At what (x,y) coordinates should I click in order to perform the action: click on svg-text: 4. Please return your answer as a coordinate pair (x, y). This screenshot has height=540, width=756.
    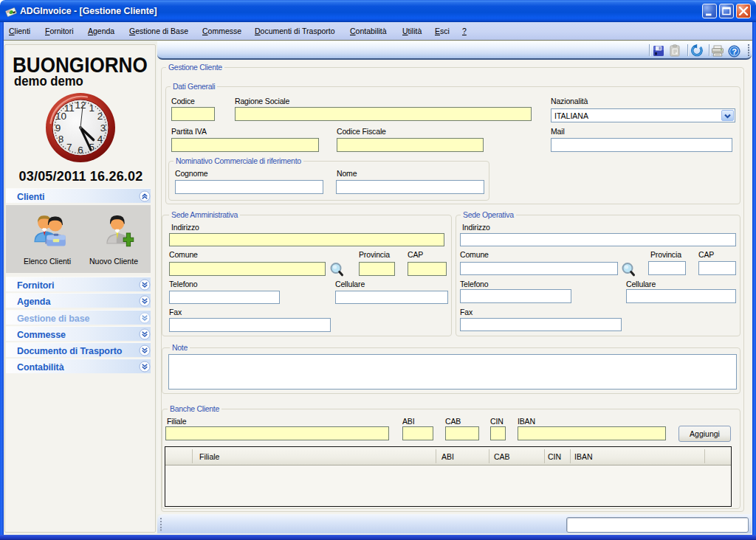
    Looking at the image, I should click on (100, 139).